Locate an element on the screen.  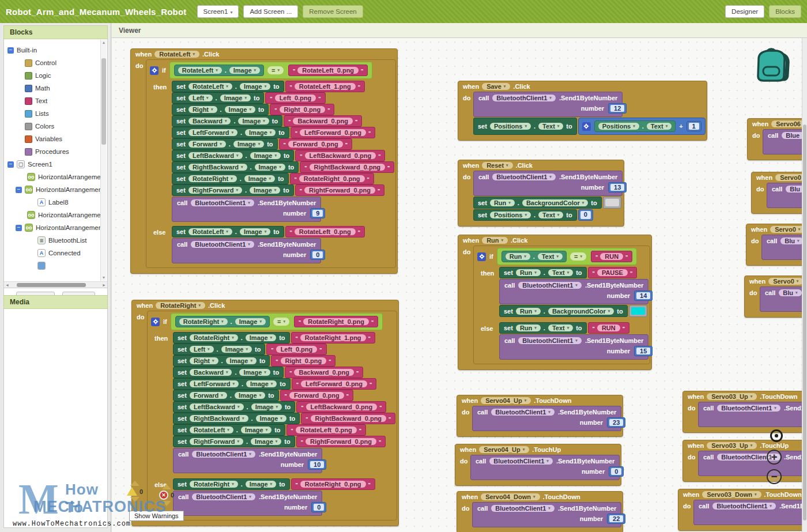
property-getter-block: RotateRight Image is located at coordinates (223, 322).